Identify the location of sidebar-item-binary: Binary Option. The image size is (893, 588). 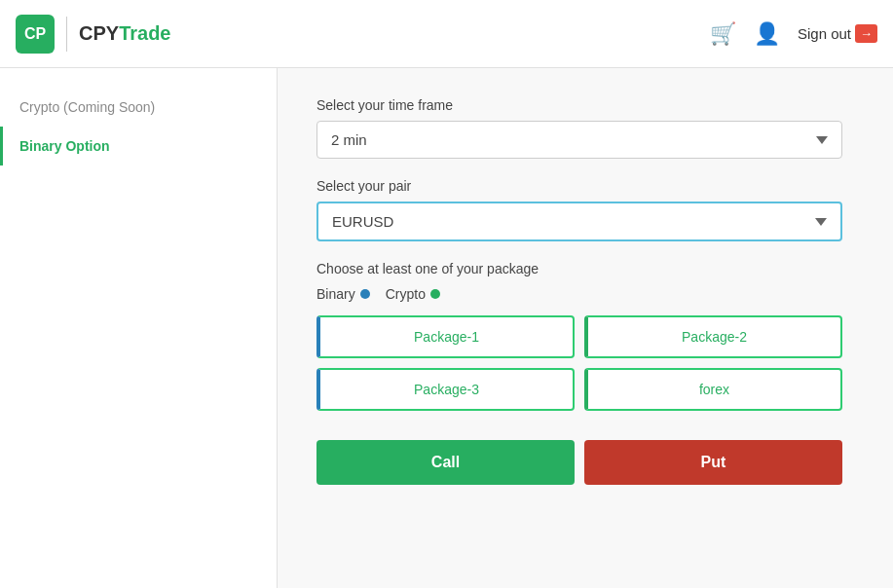
(138, 146).